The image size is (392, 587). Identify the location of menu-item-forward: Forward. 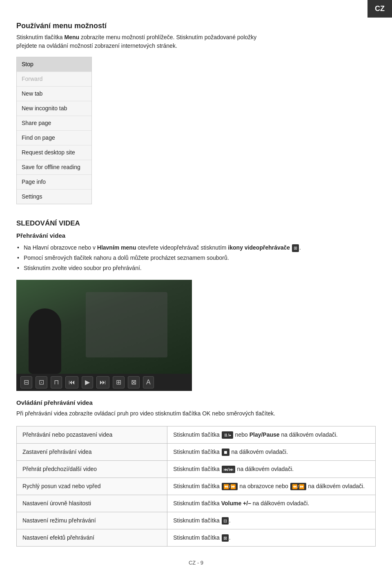
(54, 79).